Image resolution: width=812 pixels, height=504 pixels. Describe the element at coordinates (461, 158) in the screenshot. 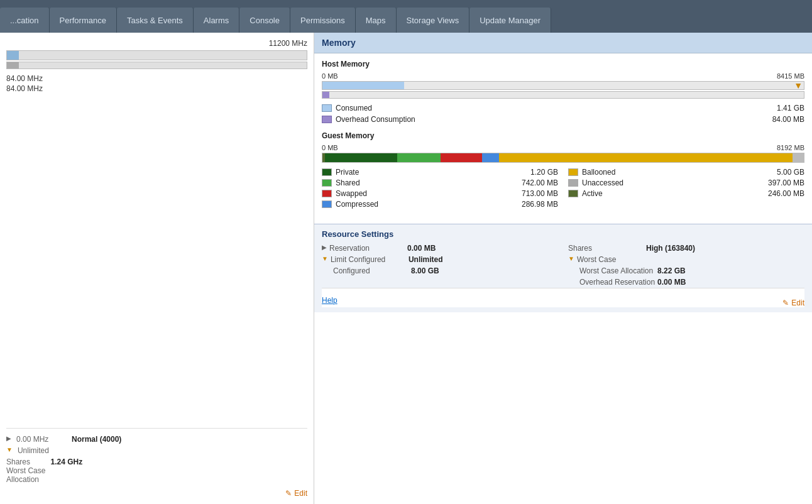

I see `seg-swapped` at that location.